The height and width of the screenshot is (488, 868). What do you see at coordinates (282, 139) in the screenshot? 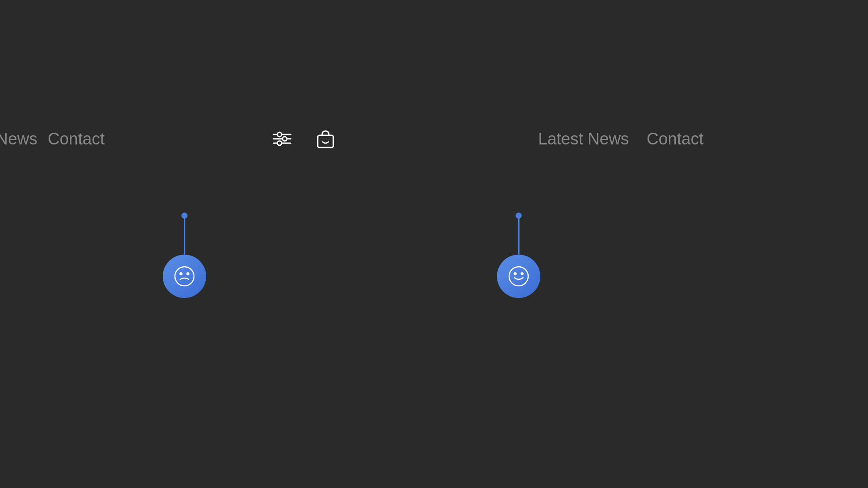
I see `filter-icon` at bounding box center [282, 139].